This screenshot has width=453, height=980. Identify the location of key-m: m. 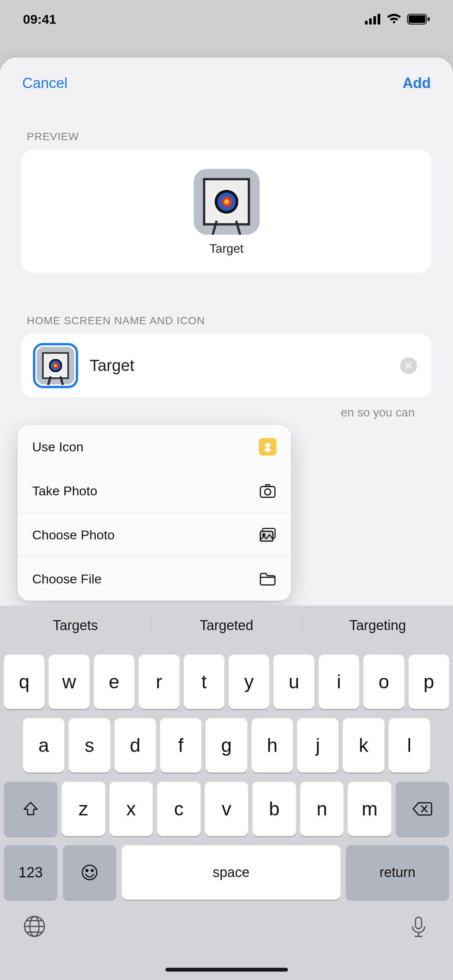
(370, 809).